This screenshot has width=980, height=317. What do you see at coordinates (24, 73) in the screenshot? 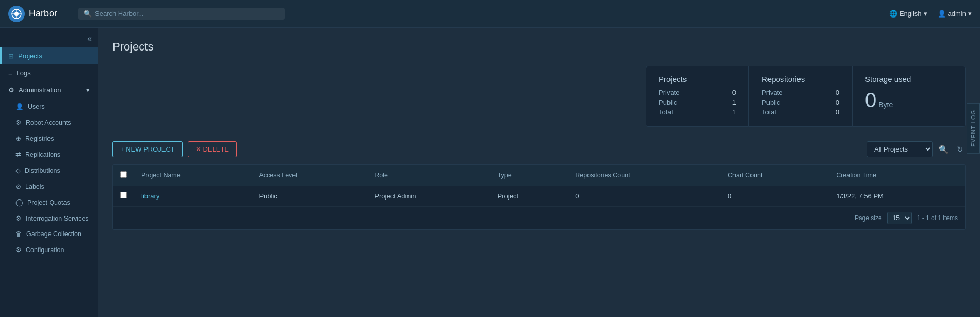
I see `sidebar-label-logs: Logs` at bounding box center [24, 73].